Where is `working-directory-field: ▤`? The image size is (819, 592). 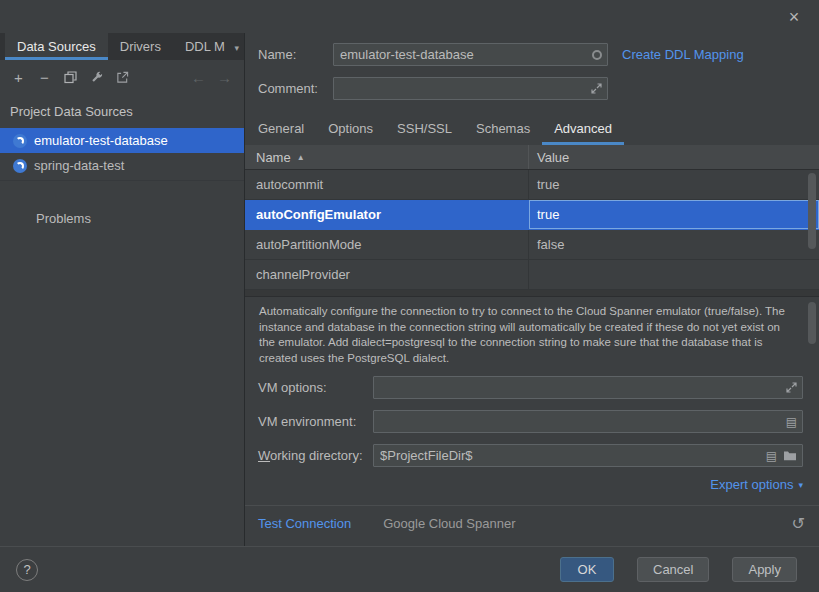
working-directory-field: ▤ is located at coordinates (588, 456).